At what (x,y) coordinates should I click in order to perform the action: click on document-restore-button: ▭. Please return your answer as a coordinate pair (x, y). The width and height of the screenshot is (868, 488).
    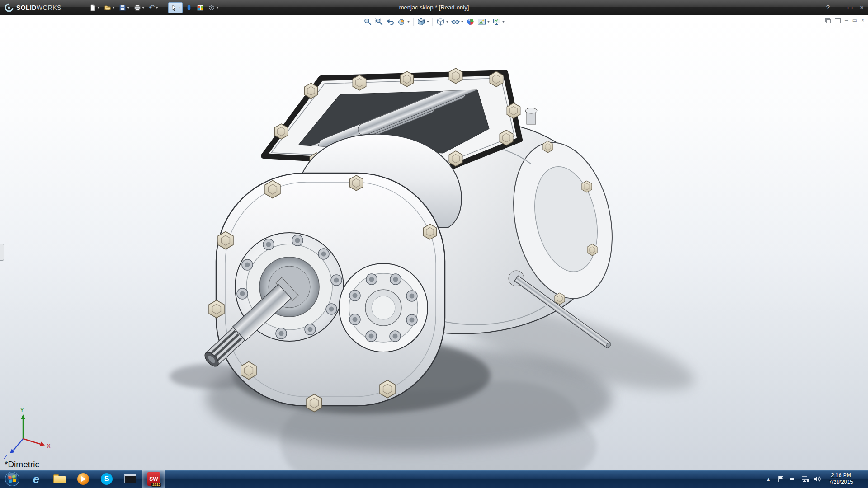
    Looking at the image, I should click on (854, 20).